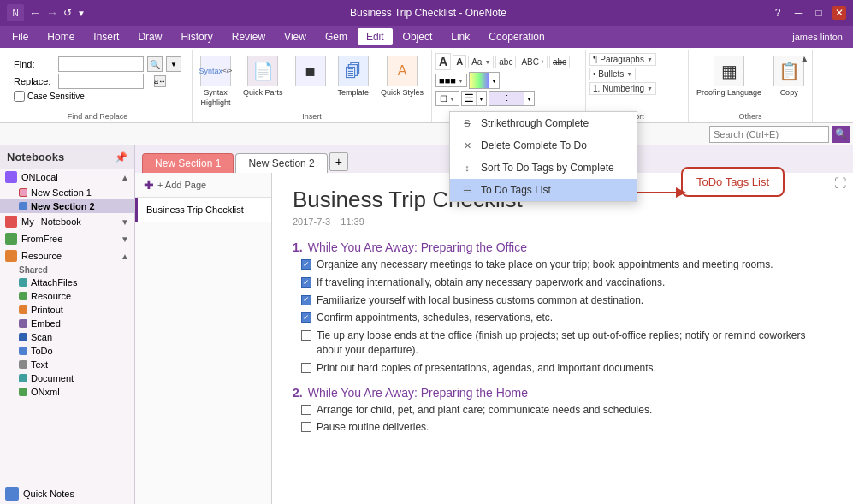 The width and height of the screenshot is (853, 504). What do you see at coordinates (281, 163) in the screenshot?
I see `section-tab-2: New Section 2` at bounding box center [281, 163].